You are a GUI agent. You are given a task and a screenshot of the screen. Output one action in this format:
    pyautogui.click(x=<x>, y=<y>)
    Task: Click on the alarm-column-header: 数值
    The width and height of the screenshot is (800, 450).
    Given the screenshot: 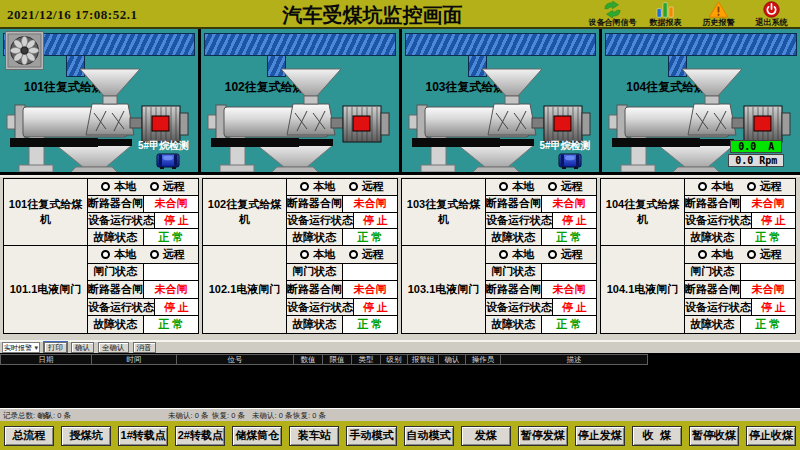 What is the action you would take?
    pyautogui.click(x=308, y=360)
    